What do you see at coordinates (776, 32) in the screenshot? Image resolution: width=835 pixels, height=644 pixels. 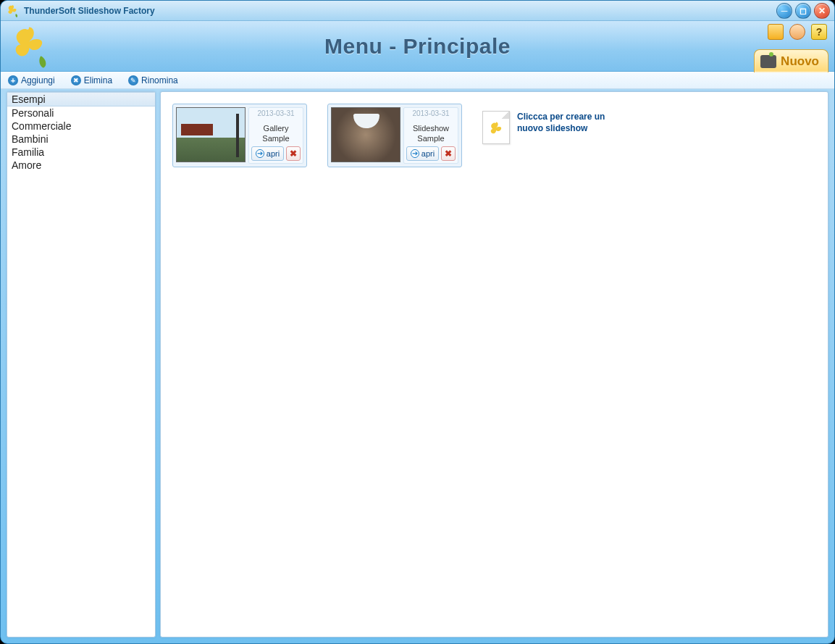 I see `open-folder-icon` at bounding box center [776, 32].